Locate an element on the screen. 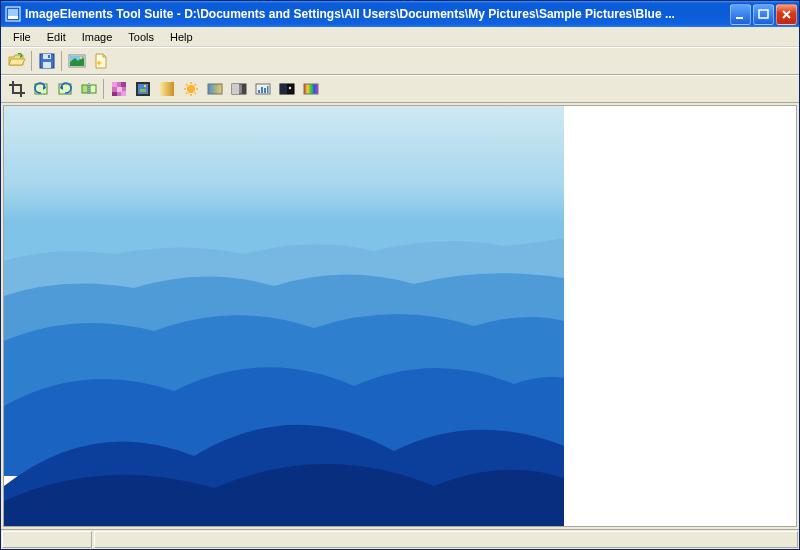  save-button is located at coordinates (46, 61).